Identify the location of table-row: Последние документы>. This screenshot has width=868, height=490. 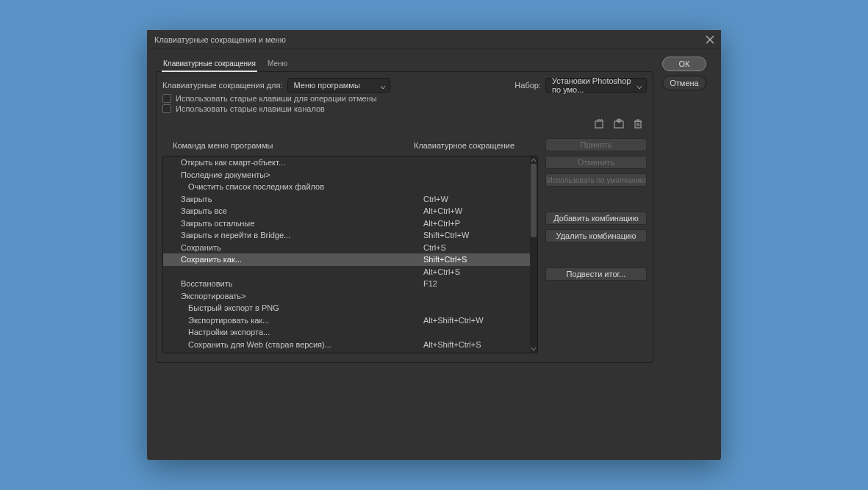
(347, 175).